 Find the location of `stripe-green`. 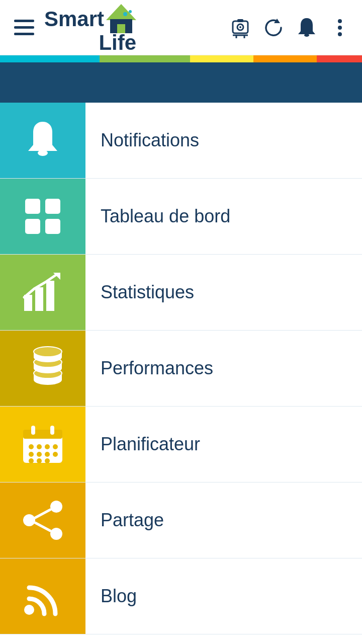

stripe-green is located at coordinates (145, 59).